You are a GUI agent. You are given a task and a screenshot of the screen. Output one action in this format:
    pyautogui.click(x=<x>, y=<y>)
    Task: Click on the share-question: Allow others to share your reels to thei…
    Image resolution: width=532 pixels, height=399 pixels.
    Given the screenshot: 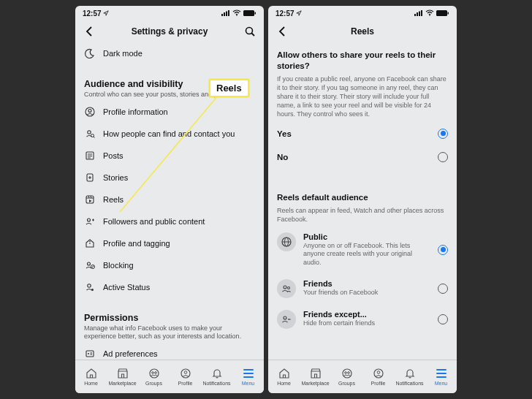 What is the action you would take?
    pyautogui.click(x=362, y=82)
    